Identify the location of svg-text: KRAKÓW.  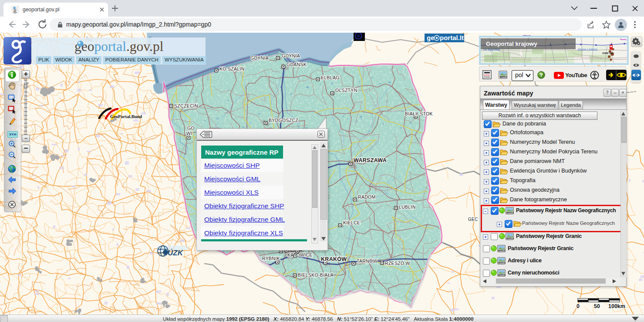
(334, 259).